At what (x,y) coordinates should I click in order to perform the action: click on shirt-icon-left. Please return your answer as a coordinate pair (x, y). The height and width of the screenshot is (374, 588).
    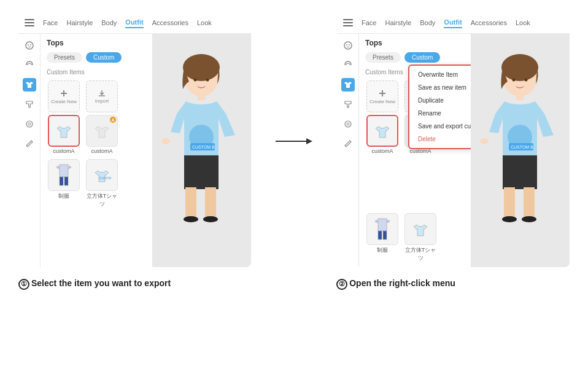
    Looking at the image, I should click on (29, 85).